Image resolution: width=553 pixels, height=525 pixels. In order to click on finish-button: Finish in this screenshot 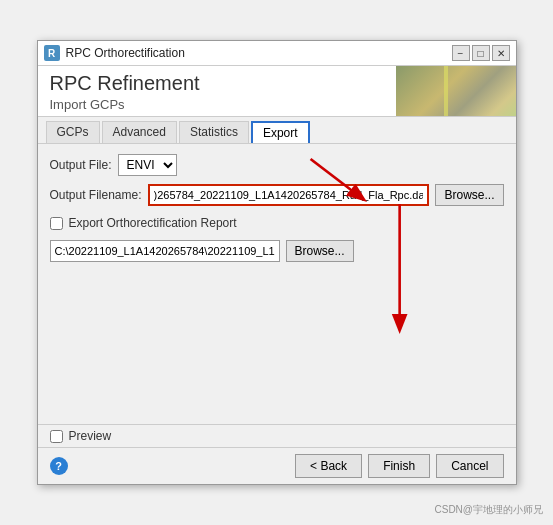, I will do `click(399, 466)`.